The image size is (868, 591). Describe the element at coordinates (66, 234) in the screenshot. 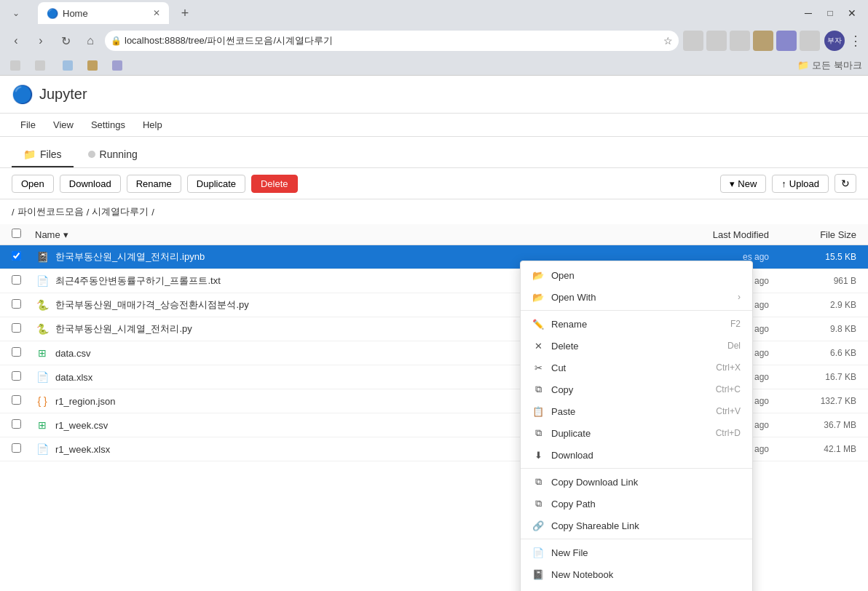

I see `sort-indicator: ▾` at that location.